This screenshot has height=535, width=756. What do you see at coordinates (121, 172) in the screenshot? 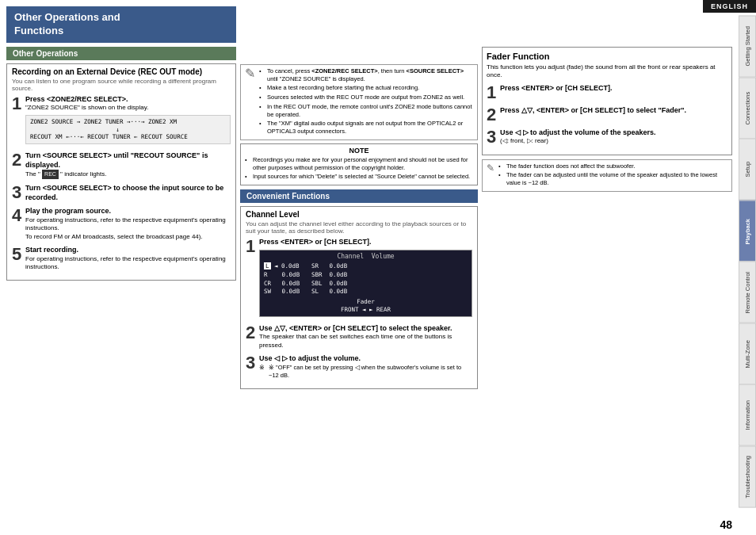
I see `rec-out-section: Recording on an External Device (REC OUT…` at bounding box center [121, 172].